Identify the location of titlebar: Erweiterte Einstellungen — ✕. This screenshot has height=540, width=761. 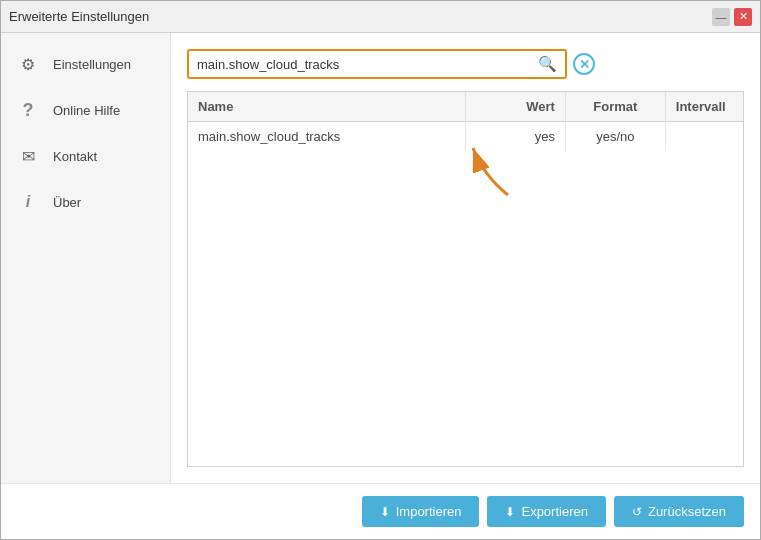
(380, 17).